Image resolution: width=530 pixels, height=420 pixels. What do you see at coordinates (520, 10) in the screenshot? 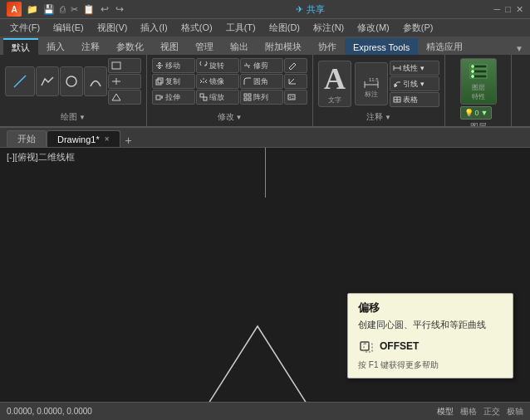
I see `close-button: ✕` at bounding box center [520, 10].